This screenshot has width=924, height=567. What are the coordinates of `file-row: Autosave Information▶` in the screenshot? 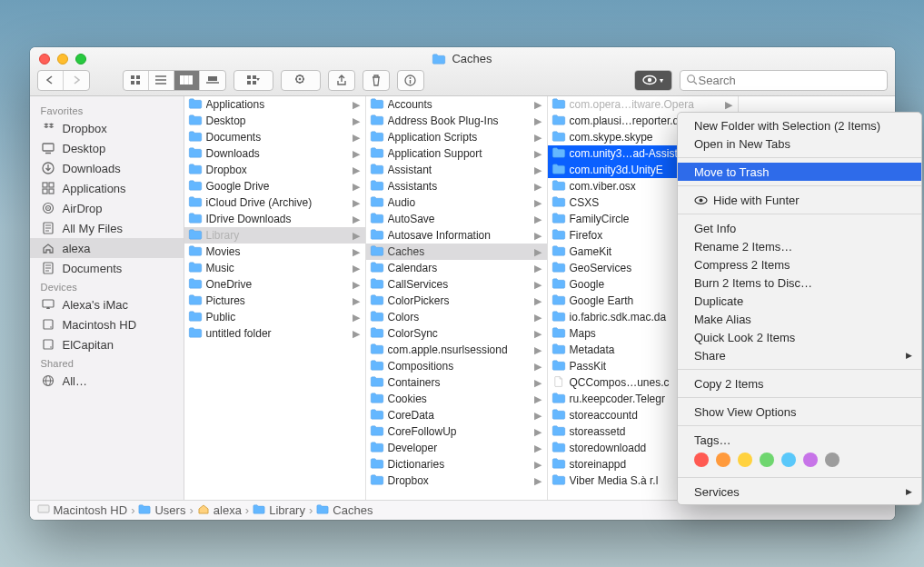 It's located at (456, 235).